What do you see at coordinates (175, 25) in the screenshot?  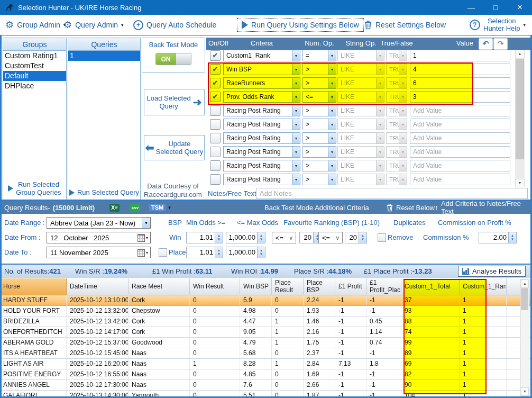 I see `query-auto-schedule-button: + Query Auto Schedule` at bounding box center [175, 25].